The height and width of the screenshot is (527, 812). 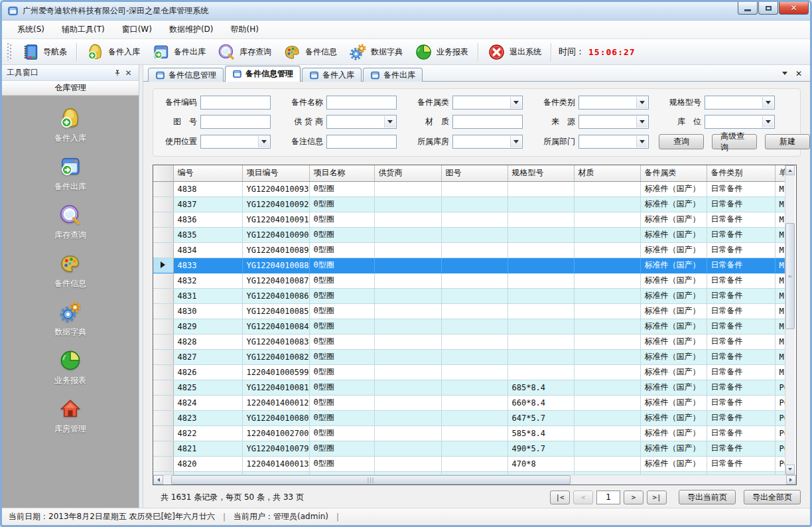 I want to click on toolbar-button-report: 业务报表, so click(x=442, y=52).